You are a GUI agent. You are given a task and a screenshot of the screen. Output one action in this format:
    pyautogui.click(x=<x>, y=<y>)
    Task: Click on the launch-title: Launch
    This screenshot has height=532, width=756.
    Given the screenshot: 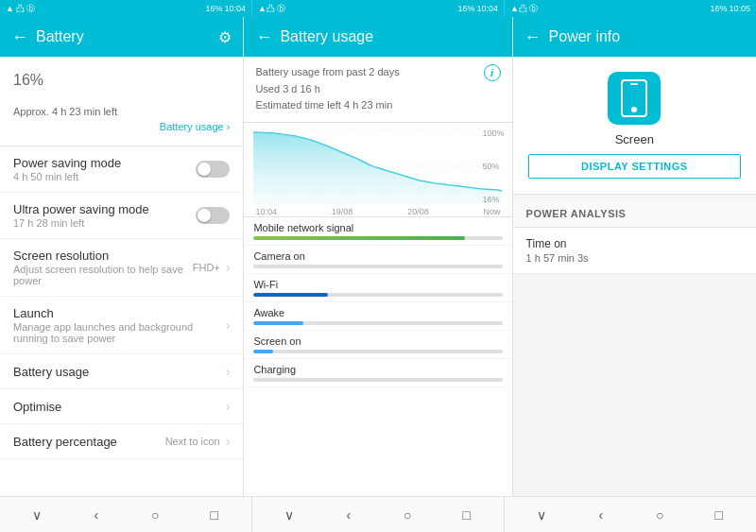 What is the action you would take?
    pyautogui.click(x=119, y=314)
    